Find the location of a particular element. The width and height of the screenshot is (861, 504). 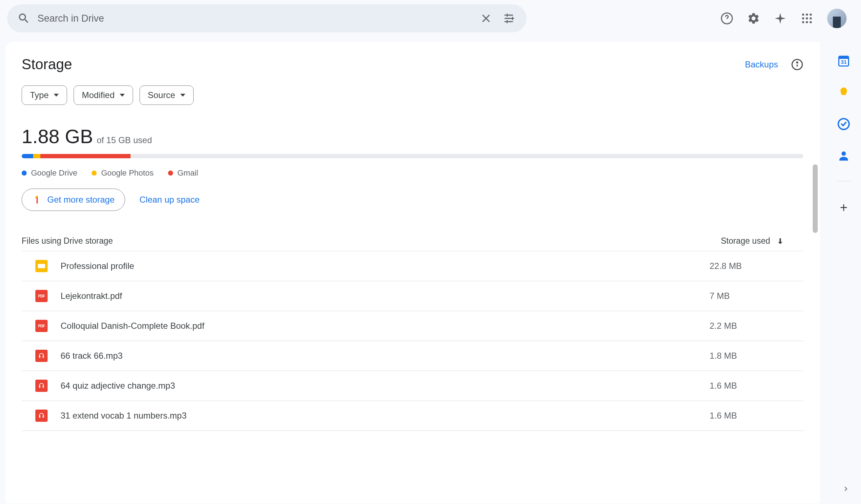

storage-amount: 1.88 GB of 15 GB used is located at coordinates (412, 136).